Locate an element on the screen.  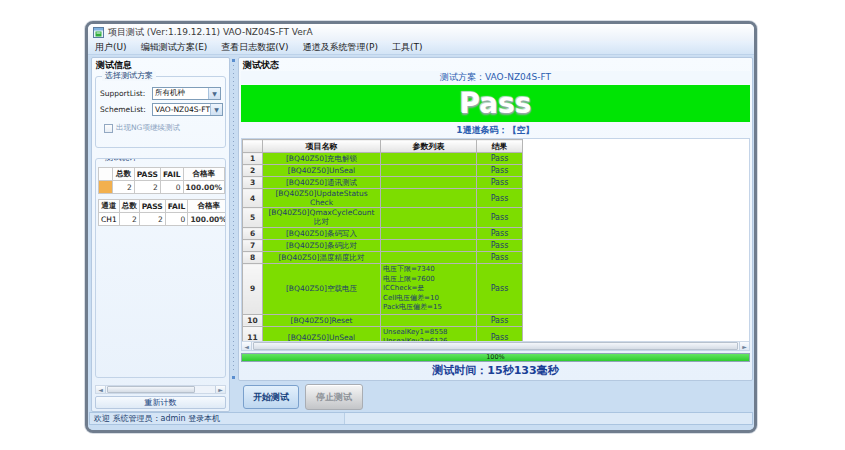
scheme-select-group: 选择测试方案 SupportList: 所有机种 ▼ SchemeList: V… is located at coordinates (160, 112).